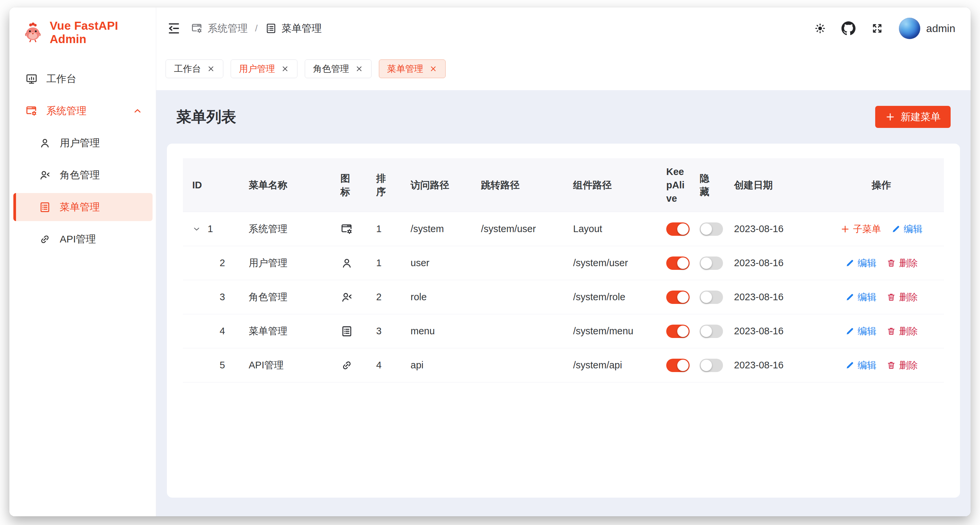 This screenshot has height=525, width=980. What do you see at coordinates (219, 29) in the screenshot?
I see `breadcrumb-item-system: 系统管理` at bounding box center [219, 29].